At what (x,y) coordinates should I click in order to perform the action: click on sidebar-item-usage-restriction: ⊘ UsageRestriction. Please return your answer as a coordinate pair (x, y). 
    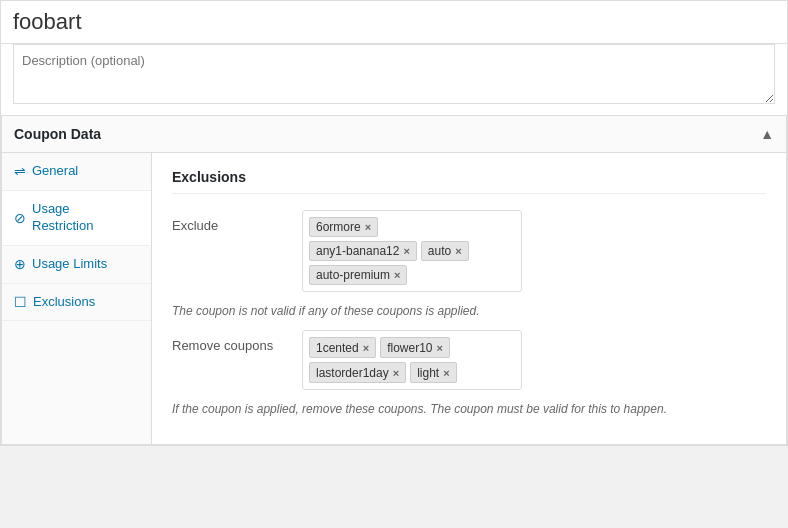
    Looking at the image, I should click on (76, 218).